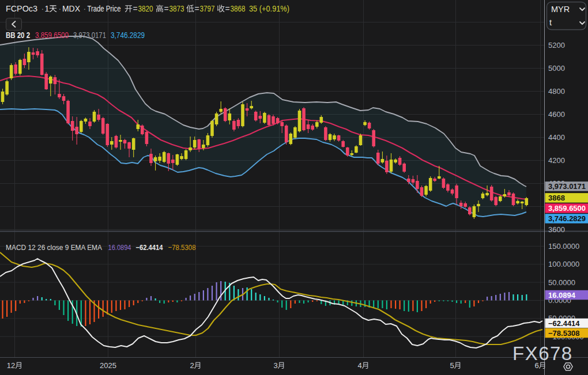  I want to click on svg-text: 3820, so click(146, 9).